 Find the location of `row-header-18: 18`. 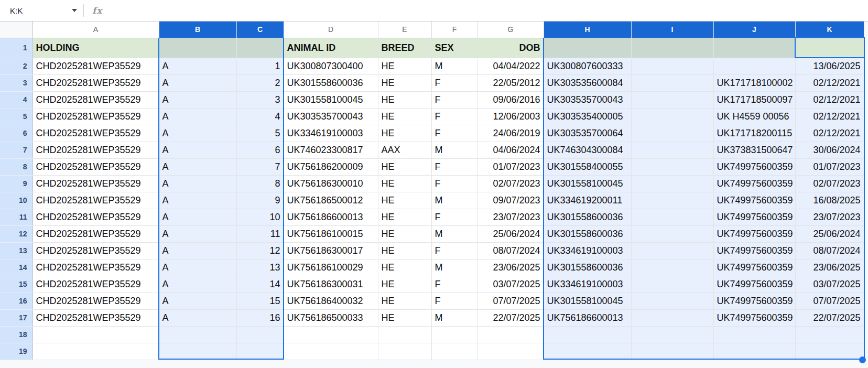

row-header-18: 18 is located at coordinates (16, 334).